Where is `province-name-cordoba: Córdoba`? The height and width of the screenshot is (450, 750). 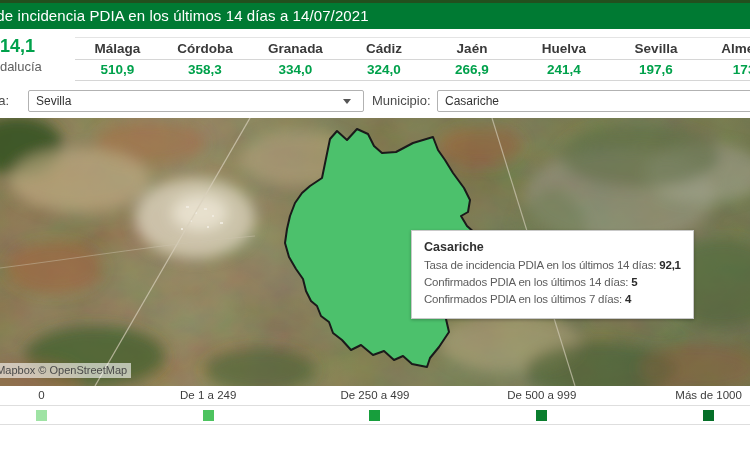 province-name-cordoba: Córdoba is located at coordinates (205, 48).